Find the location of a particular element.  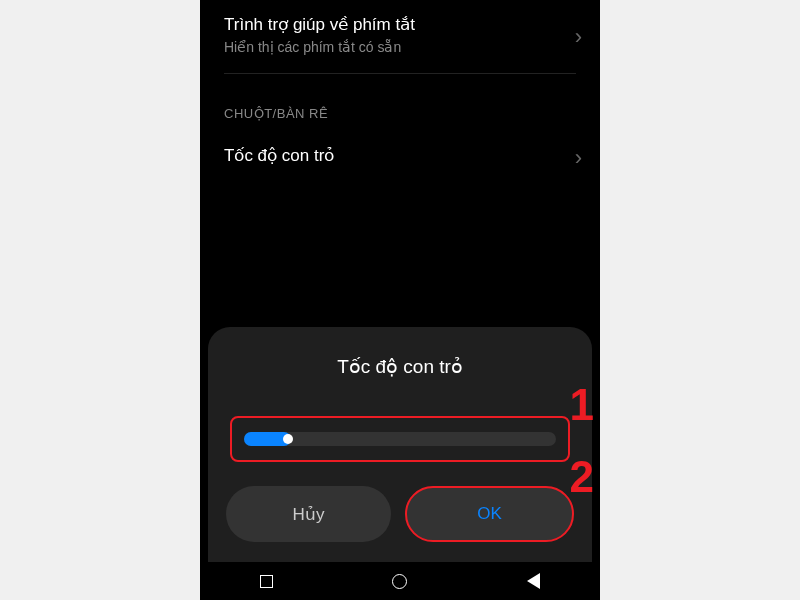

annotation-label-1: 1 is located at coordinates (582, 405).